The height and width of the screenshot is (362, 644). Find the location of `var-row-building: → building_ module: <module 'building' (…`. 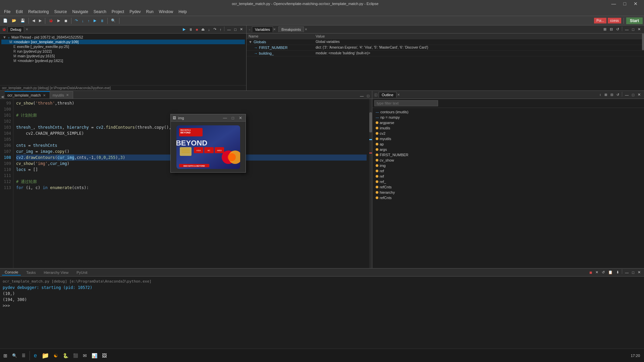

var-row-building: → building_ module: <module 'building' (… is located at coordinates (445, 54).